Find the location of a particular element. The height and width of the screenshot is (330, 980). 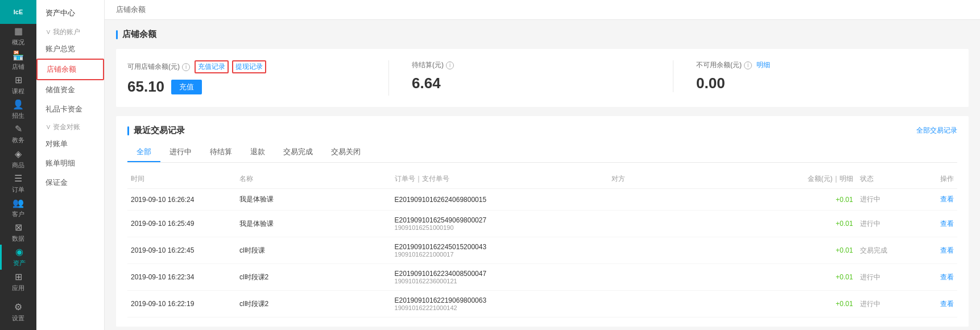

tab-all: 全部 is located at coordinates (144, 152).